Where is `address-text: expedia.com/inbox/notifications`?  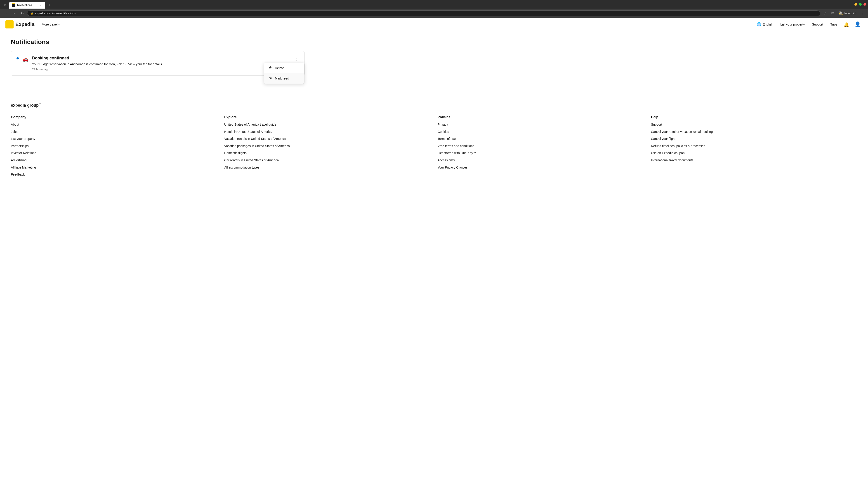 address-text: expedia.com/inbox/notifications is located at coordinates (55, 13).